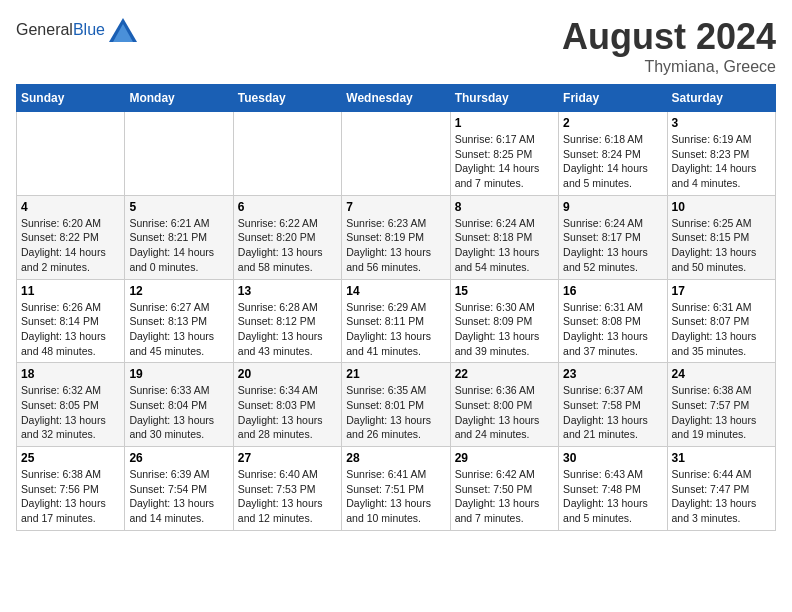 The width and height of the screenshot is (792, 612). Describe the element at coordinates (70, 458) in the screenshot. I see `day-number: 25` at that location.